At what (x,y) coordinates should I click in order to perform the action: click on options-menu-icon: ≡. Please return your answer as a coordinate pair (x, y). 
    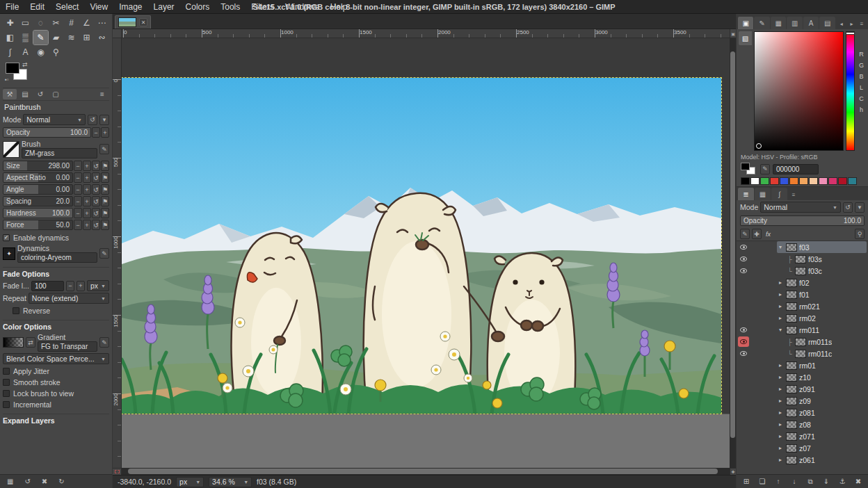
    Looking at the image, I should click on (102, 95).